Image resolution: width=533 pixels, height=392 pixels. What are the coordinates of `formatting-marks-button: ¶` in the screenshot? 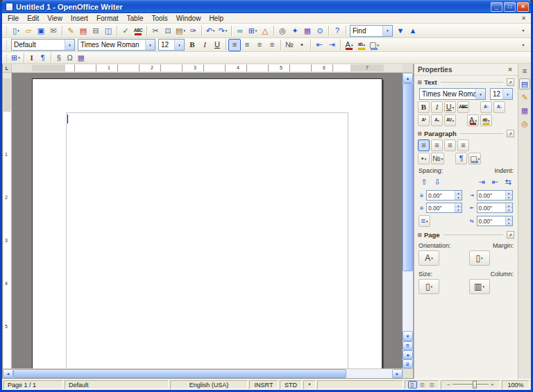 It's located at (43, 58).